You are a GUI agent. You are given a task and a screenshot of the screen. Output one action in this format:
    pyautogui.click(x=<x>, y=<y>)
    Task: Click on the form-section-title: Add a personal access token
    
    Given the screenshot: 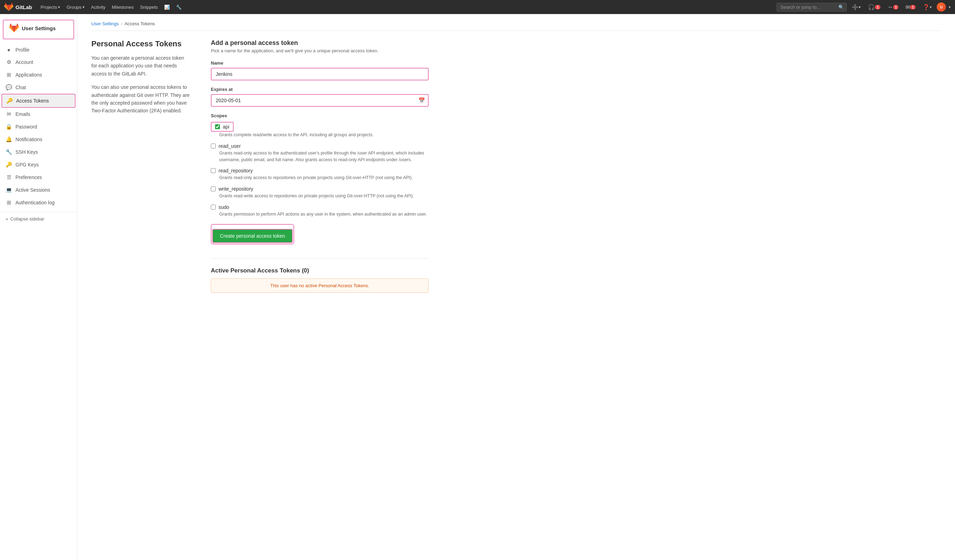 What is the action you would take?
    pyautogui.click(x=320, y=43)
    